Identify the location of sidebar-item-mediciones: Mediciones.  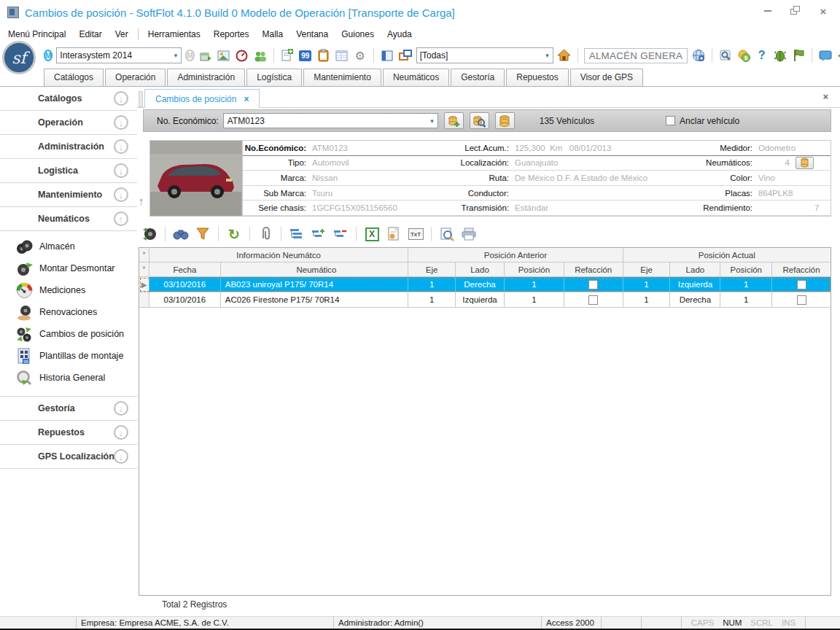
(69, 290).